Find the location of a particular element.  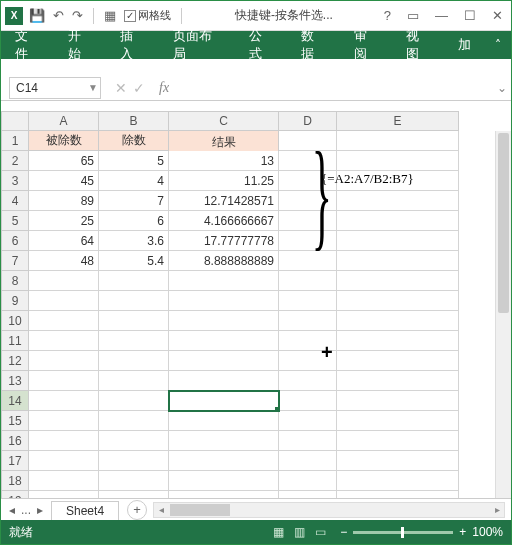

zoom-in-icon: + is located at coordinates (462, 532).